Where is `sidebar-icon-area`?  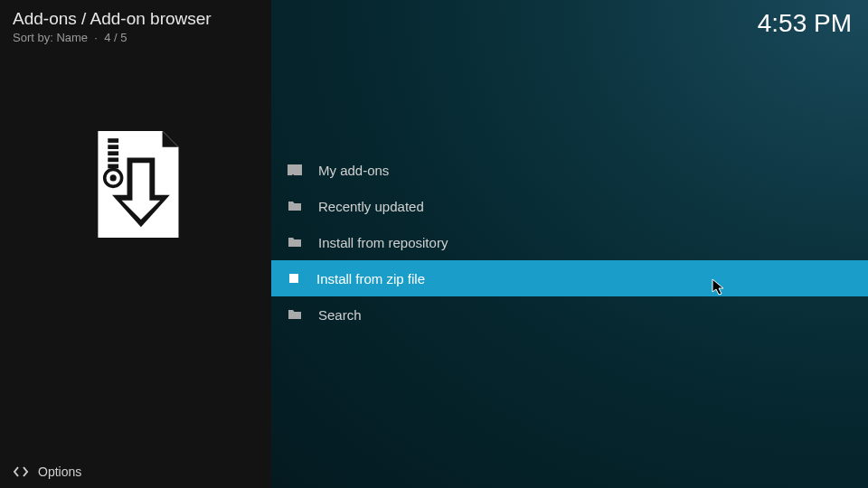
sidebar-icon-area is located at coordinates (136, 144).